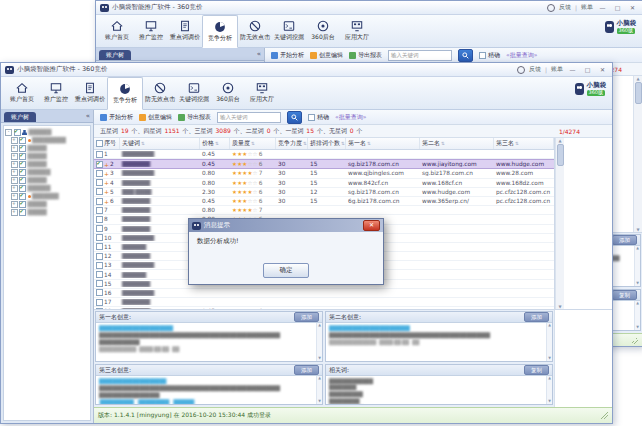  Describe the element at coordinates (306, 70) in the screenshot. I see `front-titlebar: 小脑袋智能推广软件 - 360竞价 反馈 | 账单 — □ ✕` at that location.